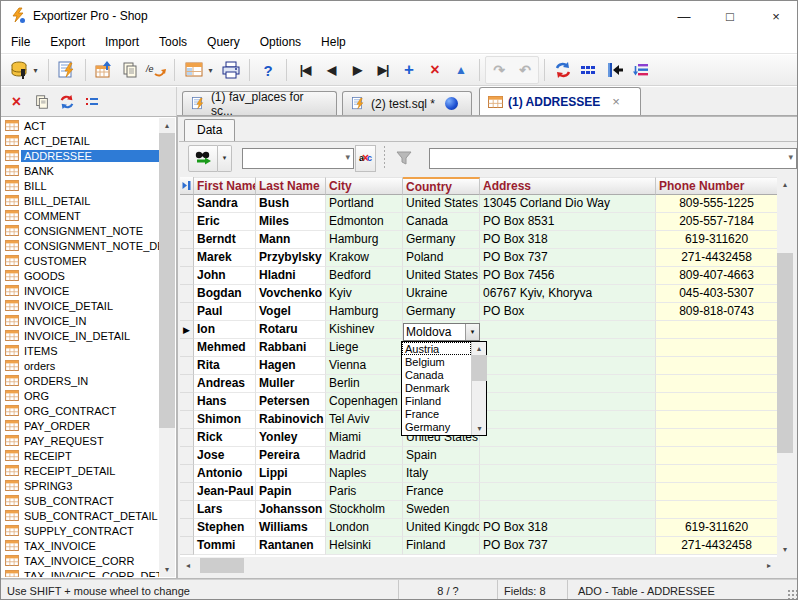  What do you see at coordinates (225, 258) in the screenshot?
I see `cell-first-name: Marek` at bounding box center [225, 258].